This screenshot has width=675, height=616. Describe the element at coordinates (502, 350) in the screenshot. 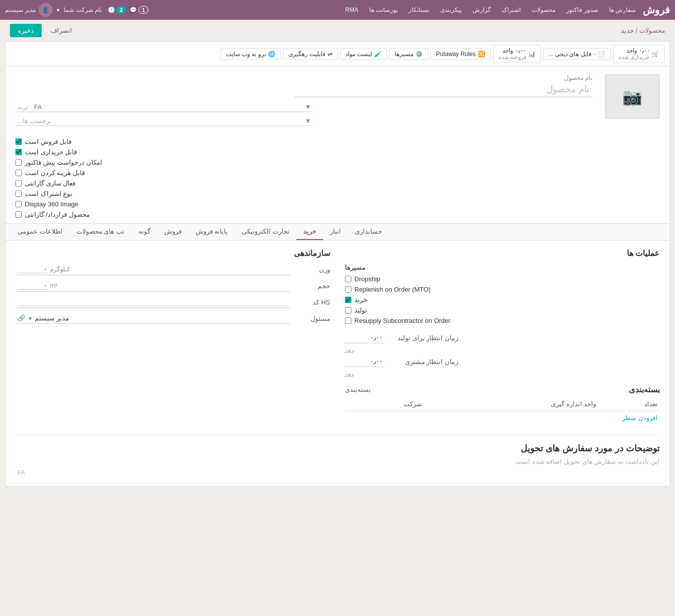

I see `lead-manufacture-unit-row: روز` at that location.